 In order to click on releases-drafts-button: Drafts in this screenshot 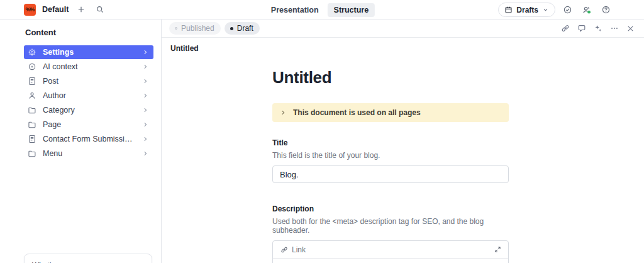, I will do `click(527, 10)`.